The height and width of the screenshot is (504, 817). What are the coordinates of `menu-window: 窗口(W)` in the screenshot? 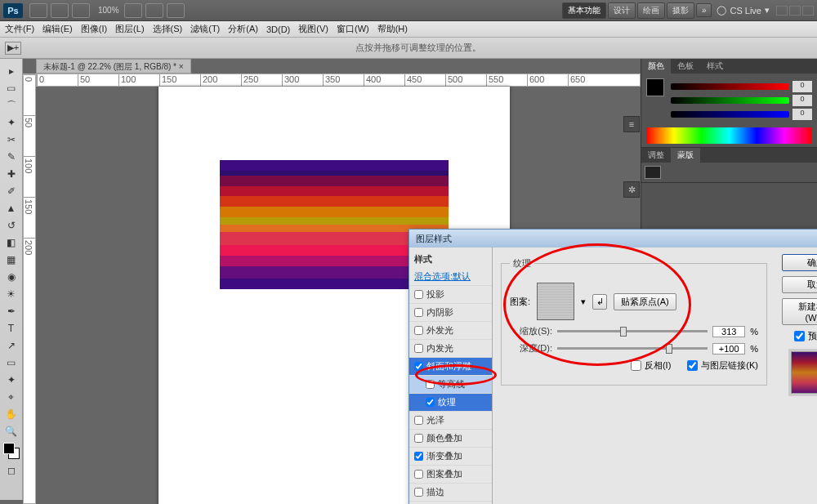 It's located at (353, 29).